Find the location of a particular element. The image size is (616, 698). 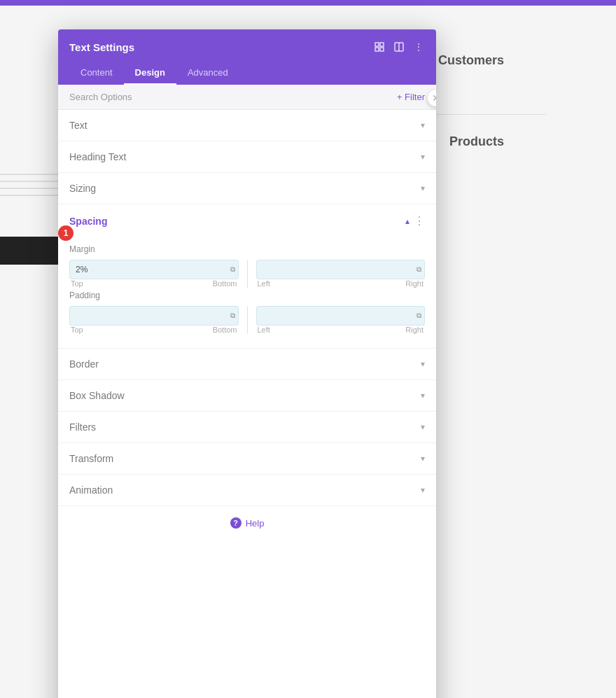

section-transform-header: Transform ▾ is located at coordinates (247, 459).